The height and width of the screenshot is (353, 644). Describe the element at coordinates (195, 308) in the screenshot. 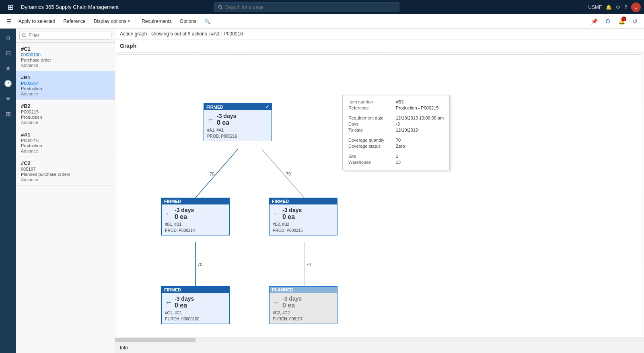

I see `node-body: ← -3 days 0 ea #C1, #C1 PURCH. 00000100` at that location.